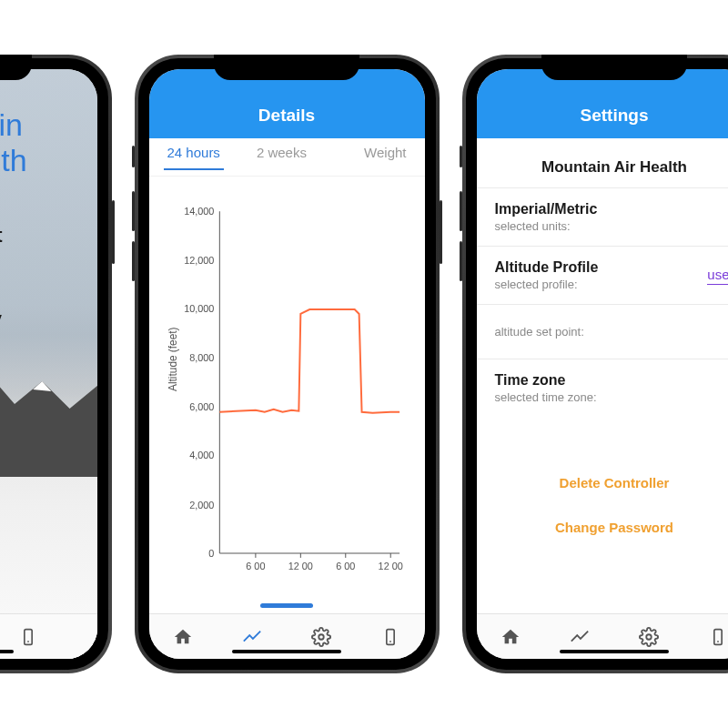 The width and height of the screenshot is (728, 728). I want to click on tab-2-weeks: 2 weeks, so click(282, 157).